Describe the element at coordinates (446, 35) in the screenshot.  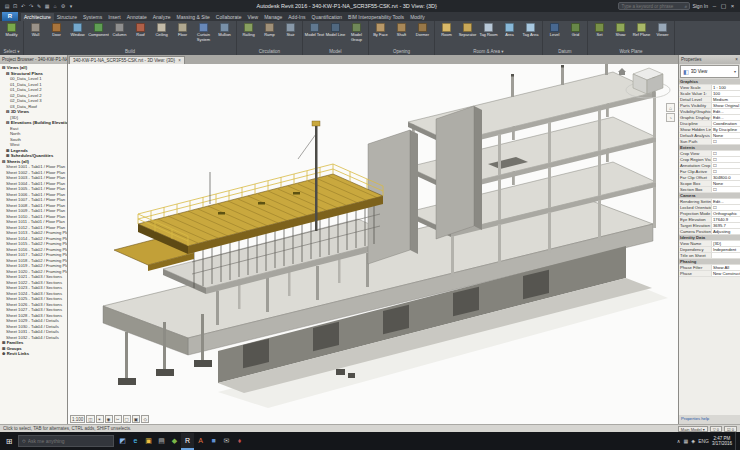
I see `ribbon-tool-button: Room` at that location.